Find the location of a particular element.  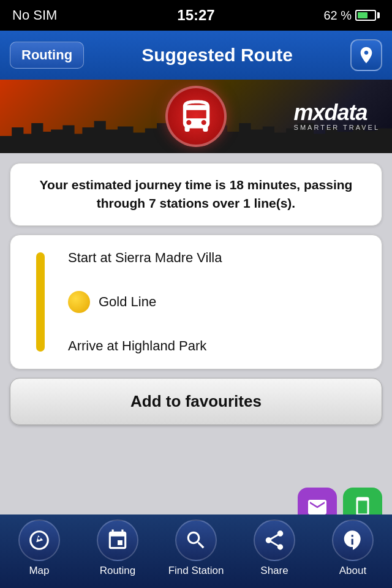

add-favourites-button: Add to favourites is located at coordinates (196, 402).